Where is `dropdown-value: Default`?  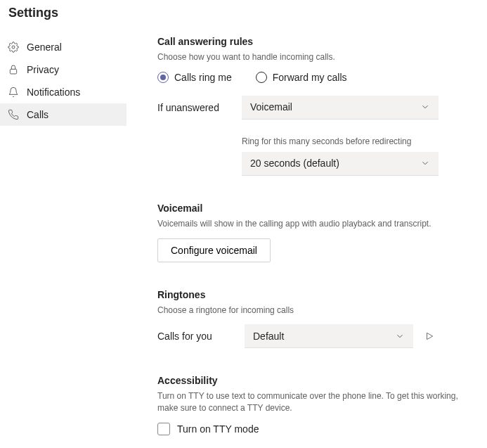
dropdown-value: Default is located at coordinates (268, 336).